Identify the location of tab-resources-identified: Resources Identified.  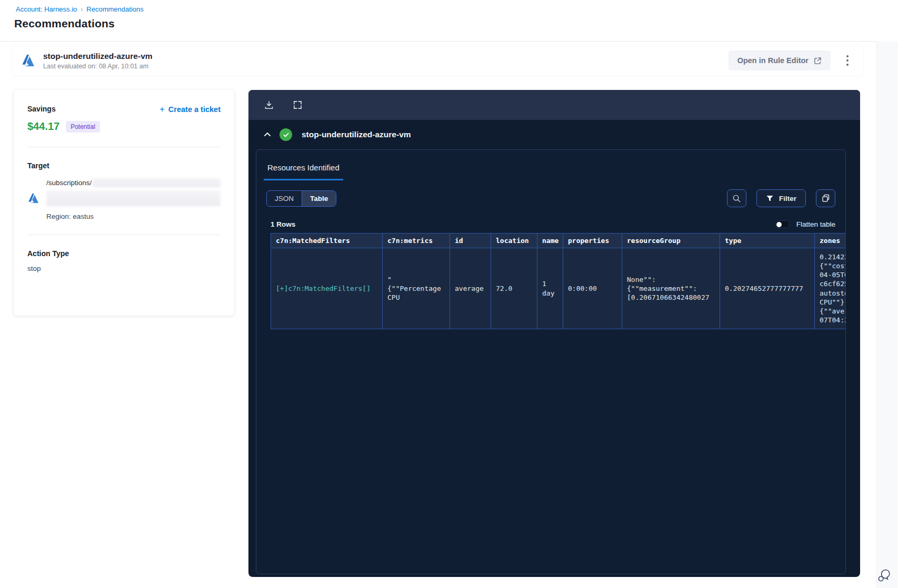
(303, 171).